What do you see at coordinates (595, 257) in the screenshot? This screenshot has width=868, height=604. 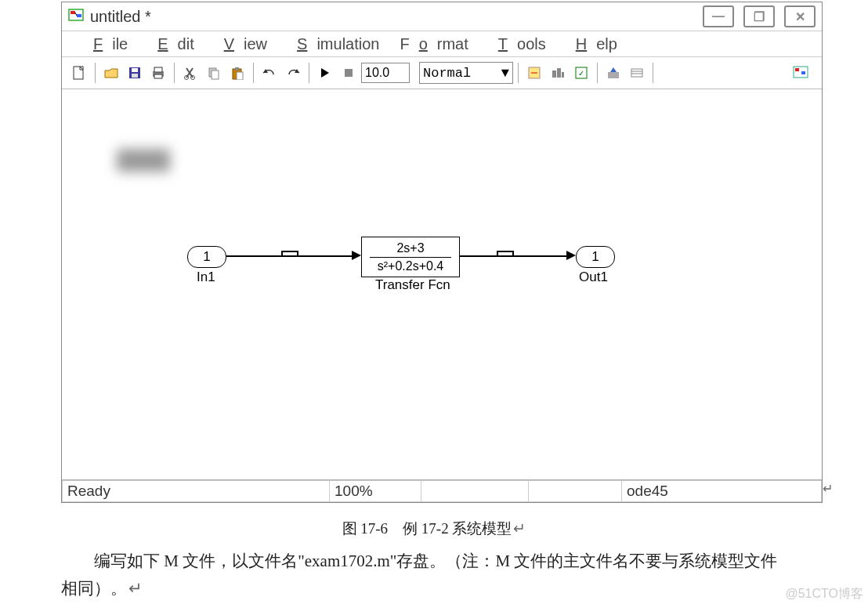 I see `outport-number: 1` at bounding box center [595, 257].